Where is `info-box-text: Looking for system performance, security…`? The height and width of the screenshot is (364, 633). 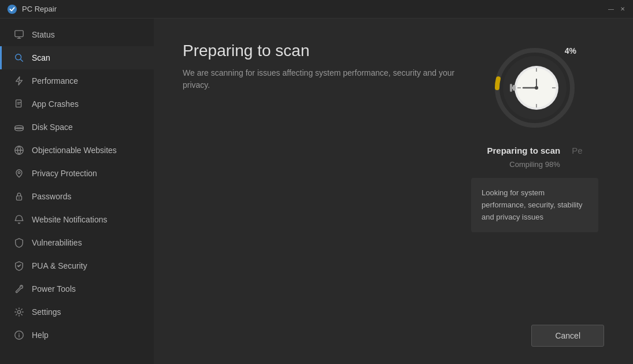 info-box-text: Looking for system performance, security… is located at coordinates (532, 205).